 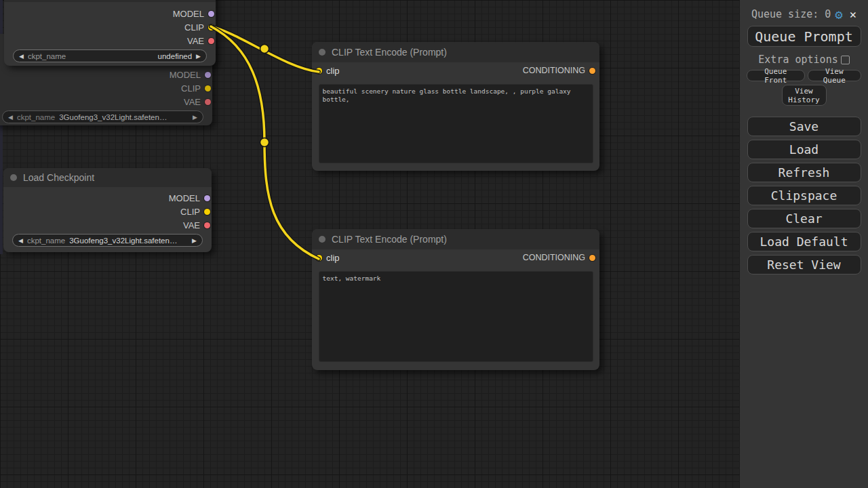 What do you see at coordinates (838, 15) in the screenshot?
I see `settings-gear-icon: ⚙` at bounding box center [838, 15].